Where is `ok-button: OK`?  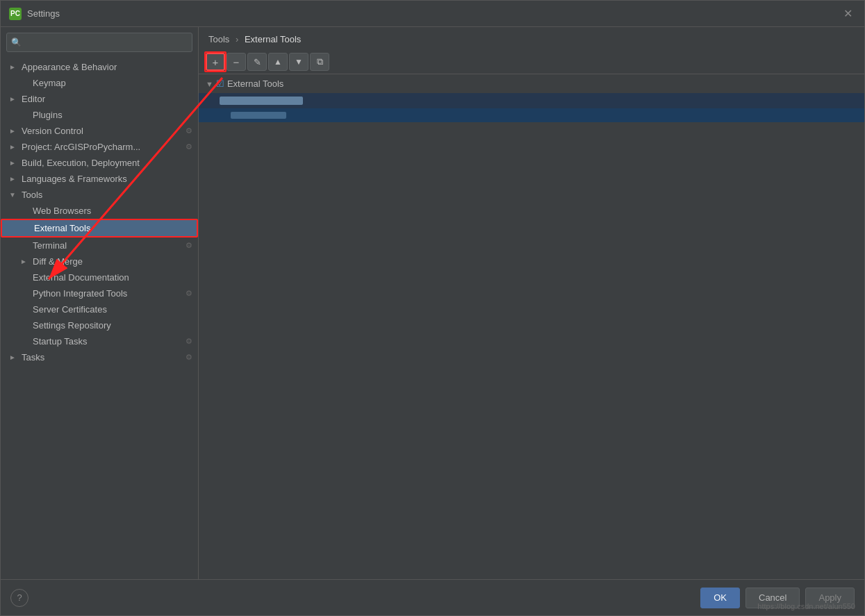
ok-button: OK is located at coordinates (720, 598).